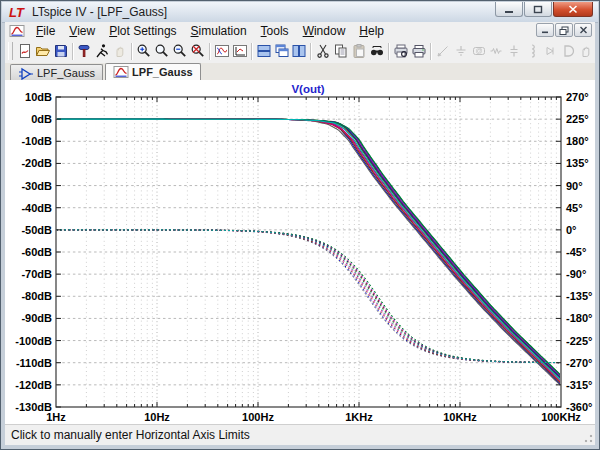 The height and width of the screenshot is (450, 600). What do you see at coordinates (38, 97) in the screenshot?
I see `y-left-tick-label: 10dB` at bounding box center [38, 97].